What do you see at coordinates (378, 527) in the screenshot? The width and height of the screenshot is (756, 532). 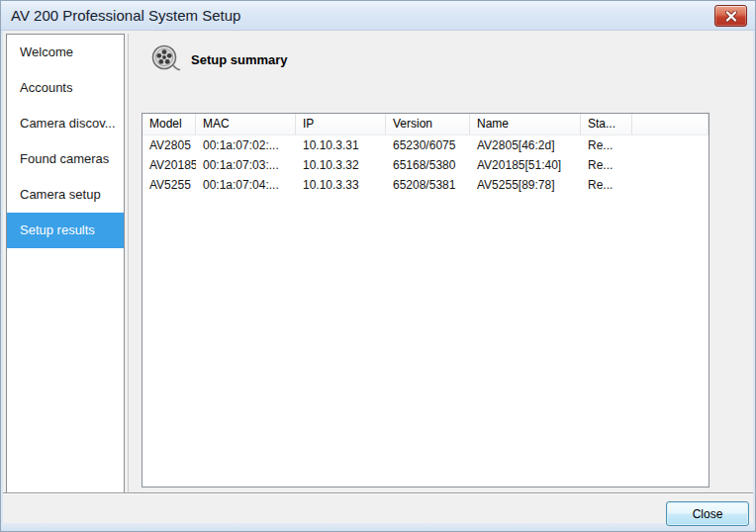 I see `window-frame-bottom` at bounding box center [378, 527].